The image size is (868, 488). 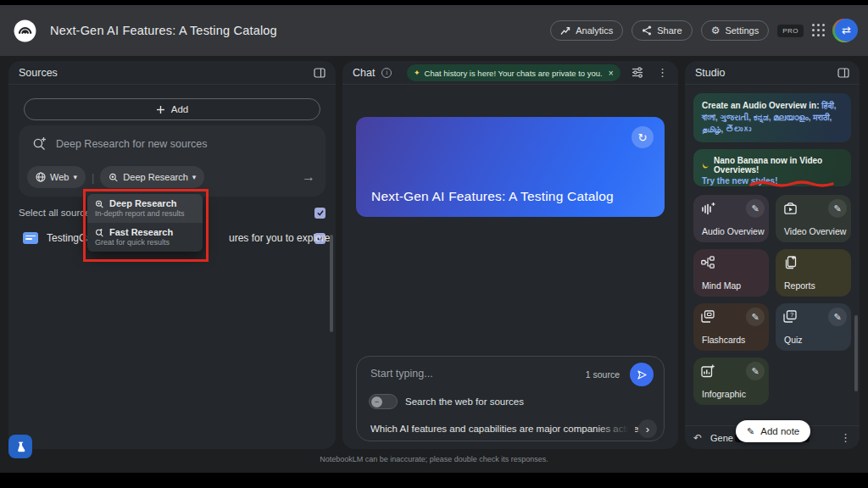 What do you see at coordinates (797, 184) in the screenshot?
I see `red-scribble-annotation` at bounding box center [797, 184].